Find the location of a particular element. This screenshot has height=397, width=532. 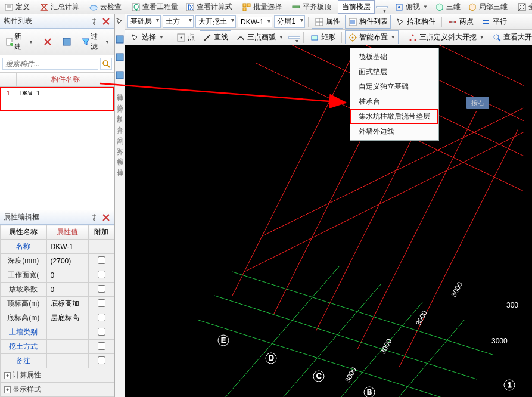

prop-expand-row: 计算属性 is located at coordinates (57, 376).